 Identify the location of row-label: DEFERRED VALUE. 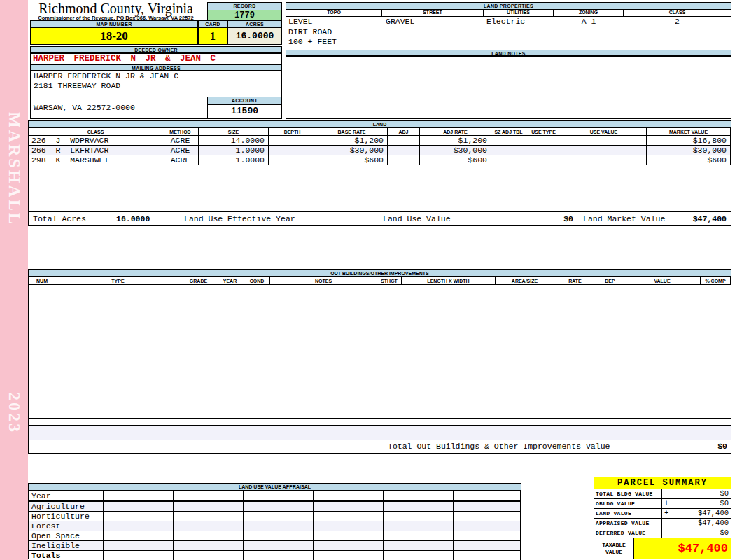
(629, 533).